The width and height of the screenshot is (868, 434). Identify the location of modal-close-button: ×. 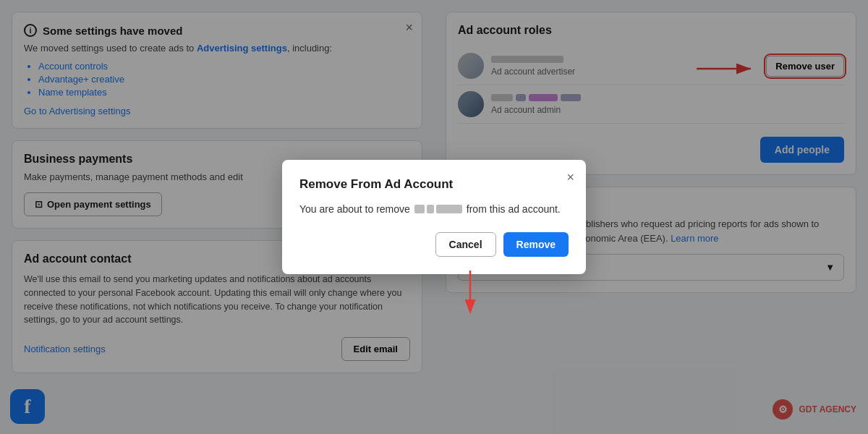
(570, 178).